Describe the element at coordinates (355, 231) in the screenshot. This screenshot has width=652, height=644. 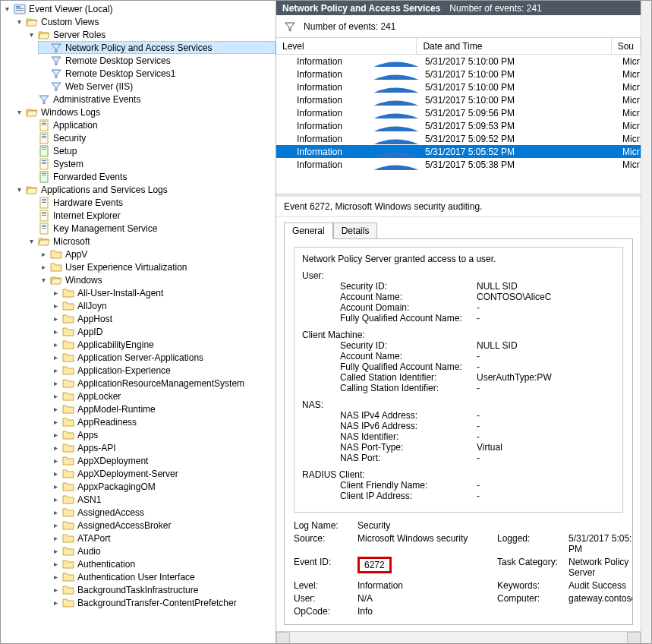
I see `tab-details: Details` at that location.